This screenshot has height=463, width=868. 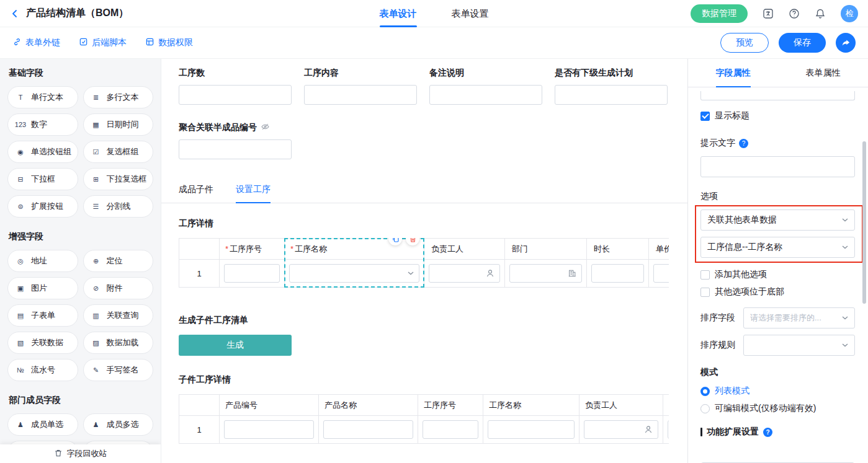 What do you see at coordinates (235, 345) in the screenshot?
I see `generate-button: 生成` at bounding box center [235, 345].